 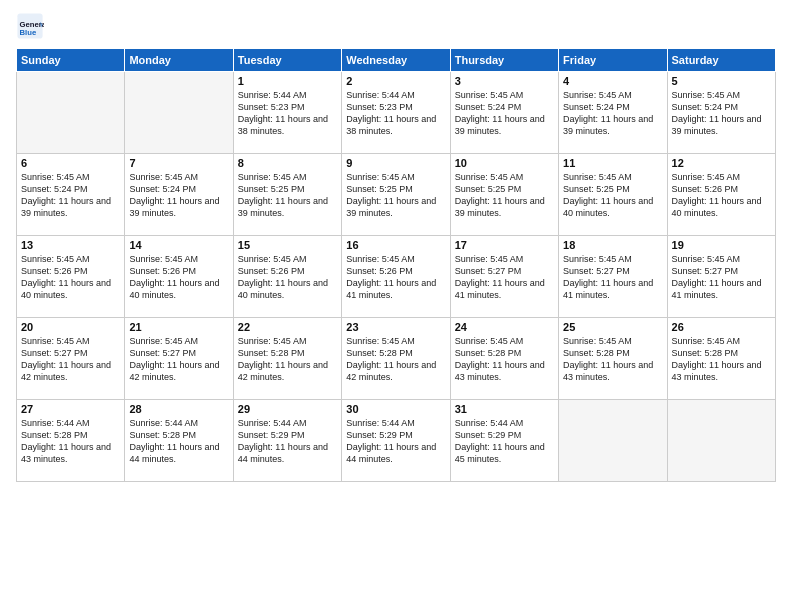 I want to click on calendar-cell: 11 Sunrise: 5:45 AM Sunset: 5:25 PM Dayl…, so click(x=613, y=195).